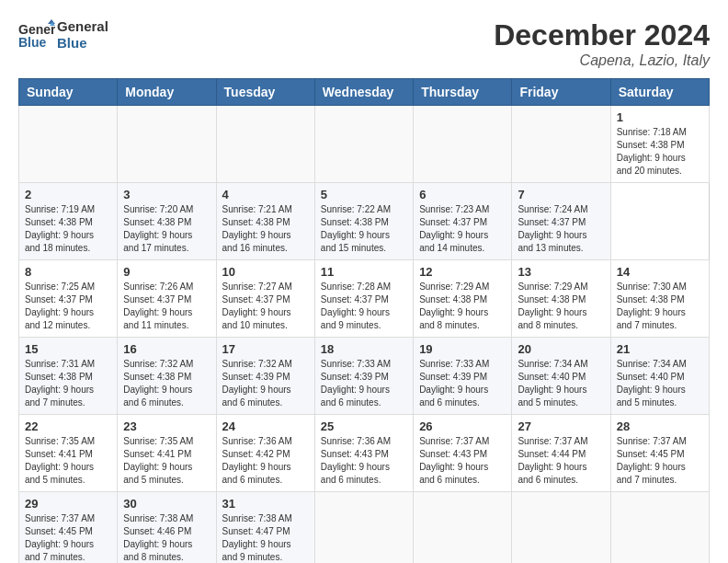 This screenshot has width=728, height=563. What do you see at coordinates (462, 461) in the screenshot?
I see `day-info: Sunrise: 7:37 AMSunset: 4:43 PMDaylight:…` at bounding box center [462, 461].